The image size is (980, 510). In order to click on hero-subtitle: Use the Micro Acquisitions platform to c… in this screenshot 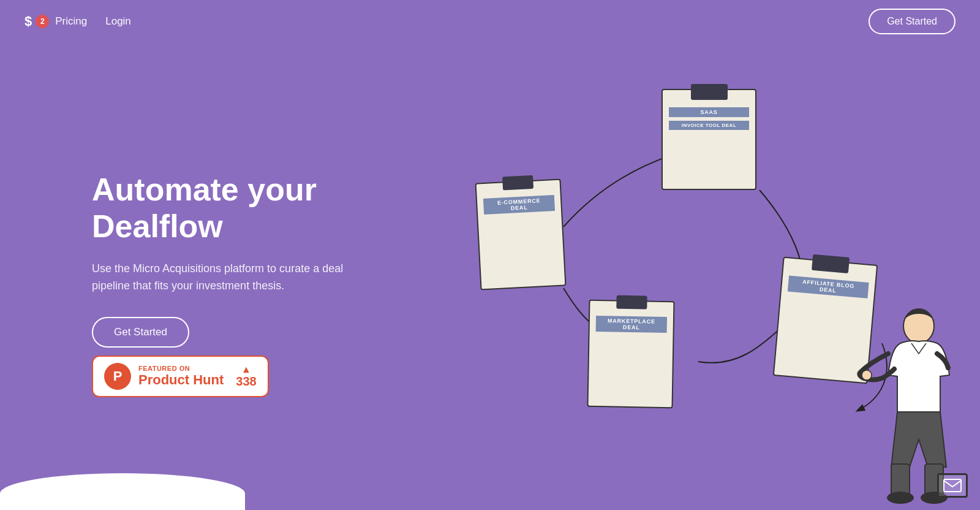, I will do `click(221, 278)`.